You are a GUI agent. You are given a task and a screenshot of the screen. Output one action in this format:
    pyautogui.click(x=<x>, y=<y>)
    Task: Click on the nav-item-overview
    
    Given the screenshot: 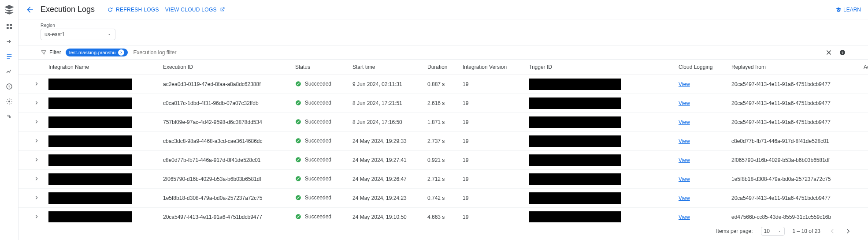 What is the action you would take?
    pyautogui.click(x=9, y=26)
    